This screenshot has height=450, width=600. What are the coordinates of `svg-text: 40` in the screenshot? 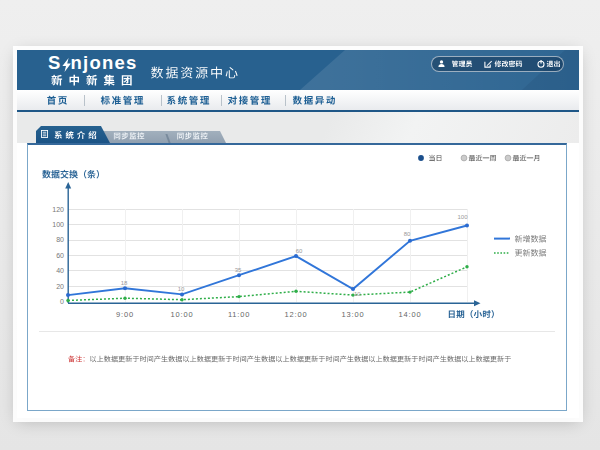 It's located at (60, 270).